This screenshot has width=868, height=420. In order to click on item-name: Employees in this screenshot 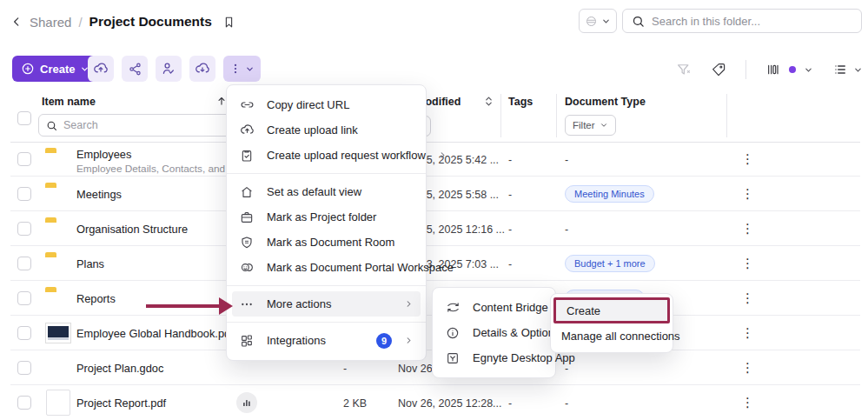, I will do `click(156, 155)`.